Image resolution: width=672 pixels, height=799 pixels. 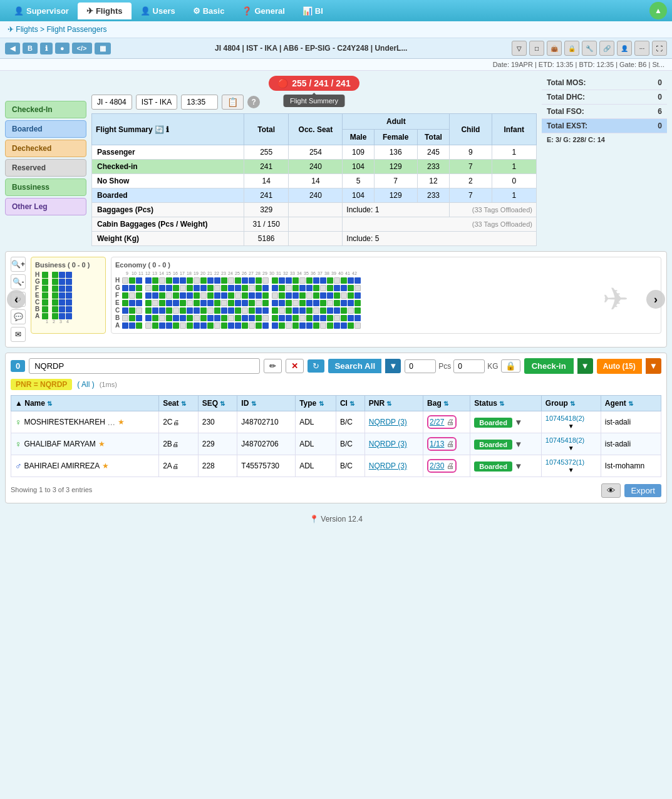 I want to click on b-button: B, so click(x=30, y=48).